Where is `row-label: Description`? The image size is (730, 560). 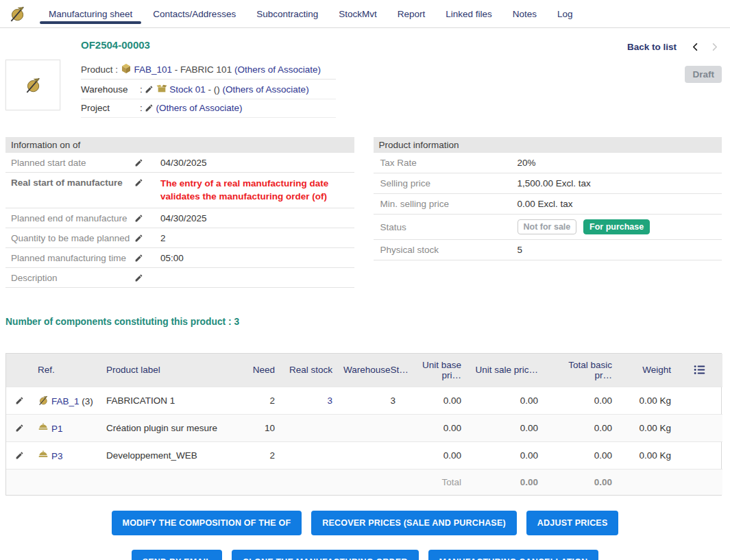
row-label: Description is located at coordinates (73, 278).